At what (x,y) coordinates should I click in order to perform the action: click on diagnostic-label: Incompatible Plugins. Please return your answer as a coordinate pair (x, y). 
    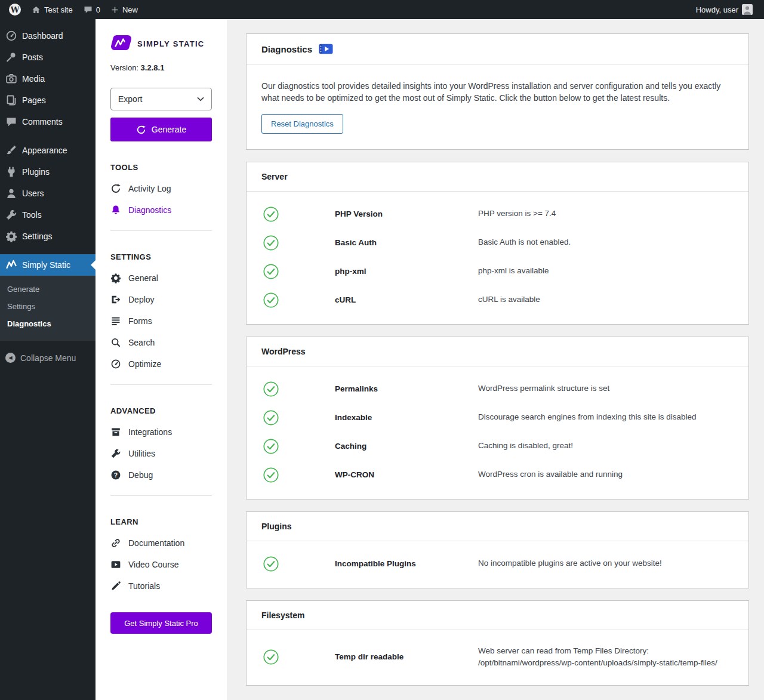
    Looking at the image, I should click on (406, 563).